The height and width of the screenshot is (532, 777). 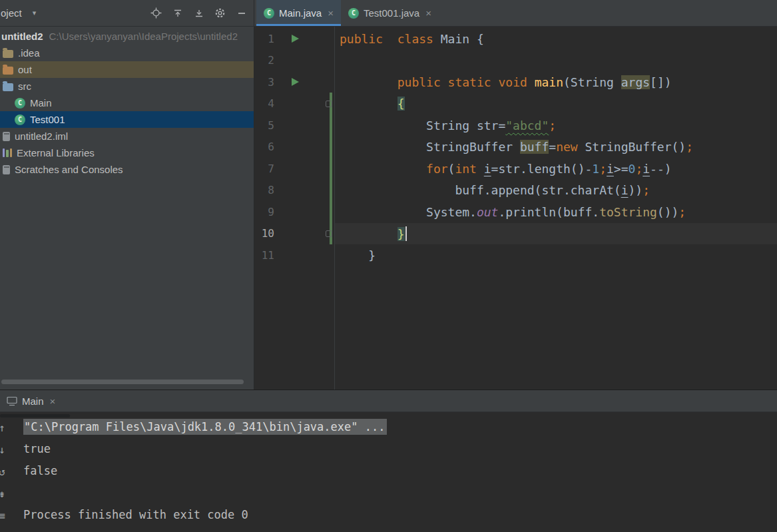 What do you see at coordinates (23, 36) in the screenshot?
I see `tree-item-label: untitled2` at bounding box center [23, 36].